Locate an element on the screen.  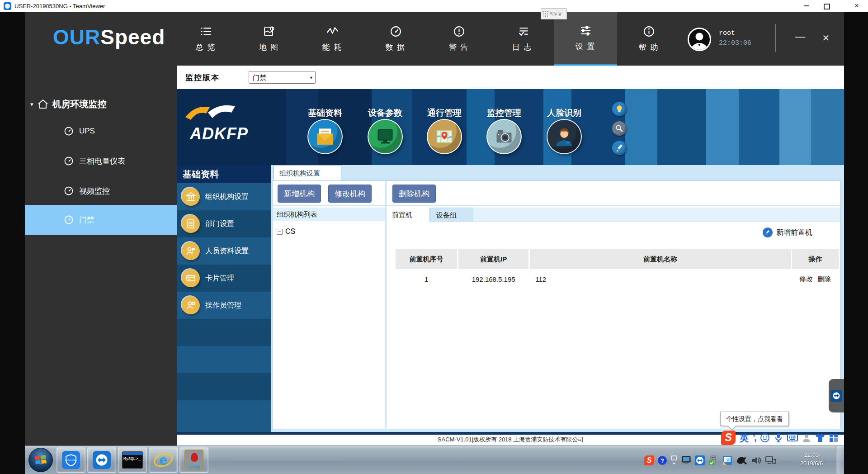
titlebar-close-button is located at coordinates (857, 6).